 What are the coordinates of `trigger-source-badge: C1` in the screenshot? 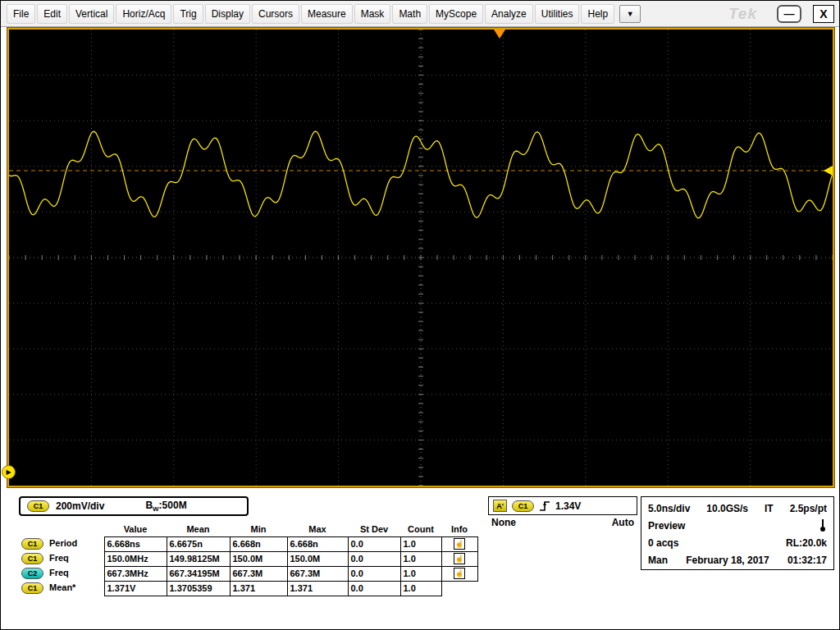 It's located at (523, 506).